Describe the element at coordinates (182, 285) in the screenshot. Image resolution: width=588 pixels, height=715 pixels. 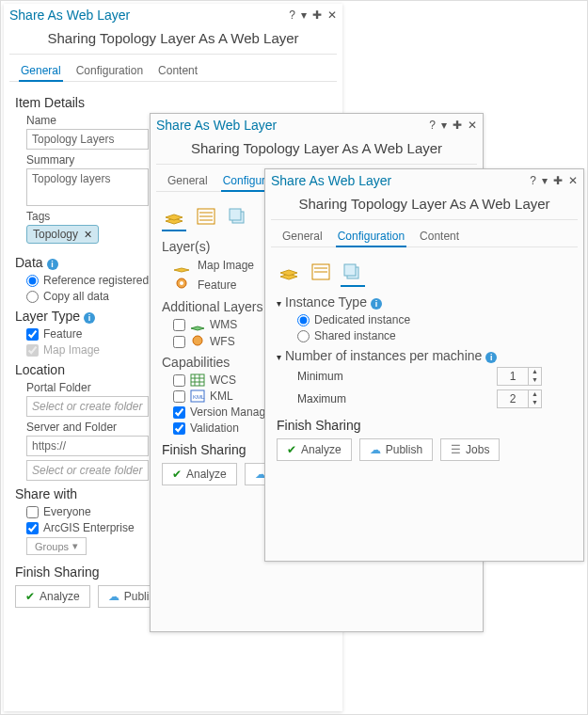
I see `feature-icon` at that location.